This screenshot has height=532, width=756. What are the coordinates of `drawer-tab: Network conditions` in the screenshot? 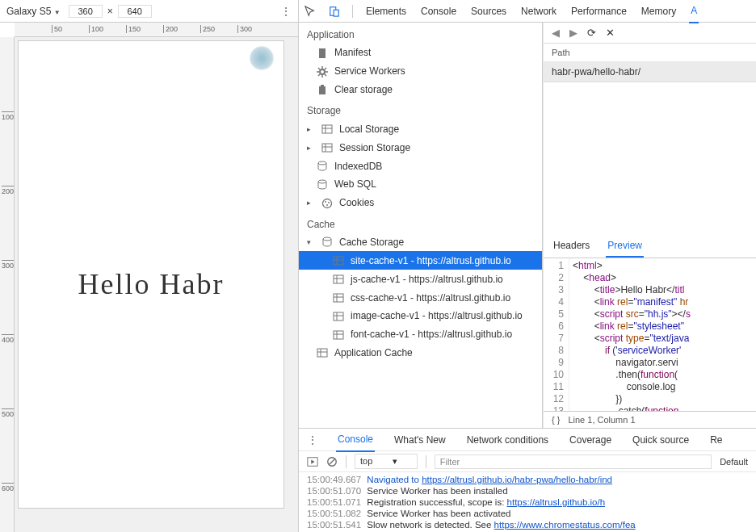 It's located at (507, 440).